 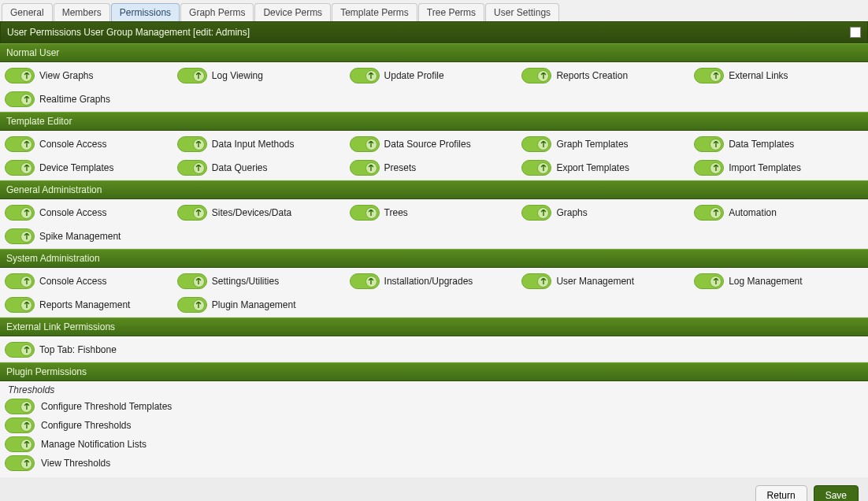 What do you see at coordinates (145, 13) in the screenshot?
I see `tab-permissions: Permissions` at bounding box center [145, 13].